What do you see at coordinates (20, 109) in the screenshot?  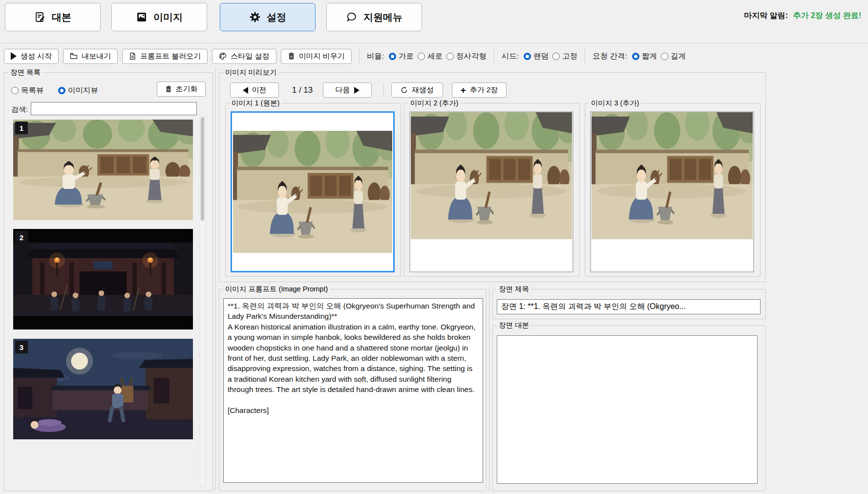 I see `search-label: 검색:` at bounding box center [20, 109].